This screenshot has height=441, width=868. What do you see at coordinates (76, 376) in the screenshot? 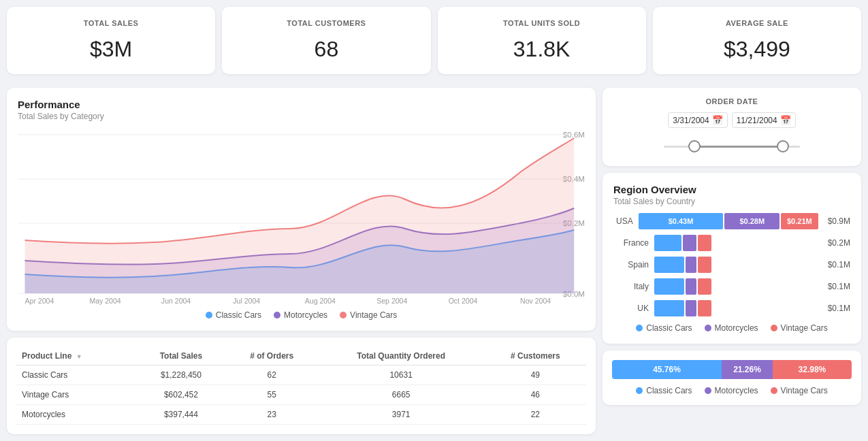
I see `table-cell-0-0: Classic Cars` at bounding box center [76, 376].